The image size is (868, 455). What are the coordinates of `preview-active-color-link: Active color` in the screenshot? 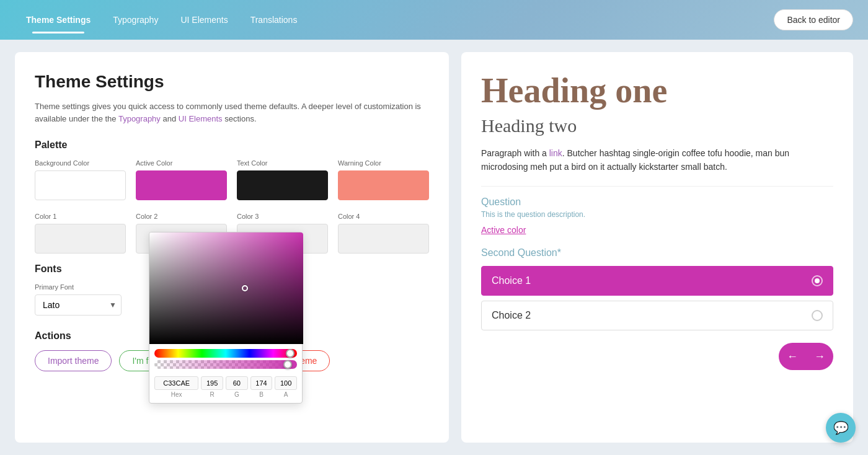 It's located at (657, 230).